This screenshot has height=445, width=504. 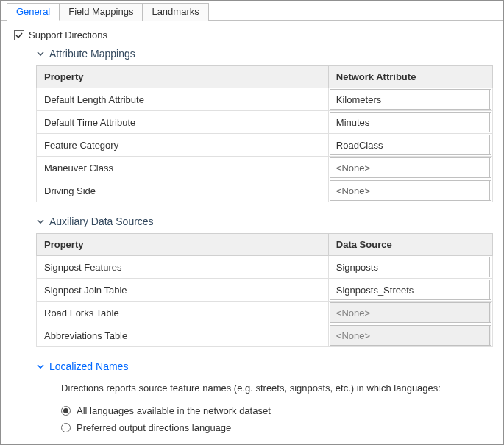 What do you see at coordinates (19, 35) in the screenshot?
I see `support-directions-checkbox` at bounding box center [19, 35].